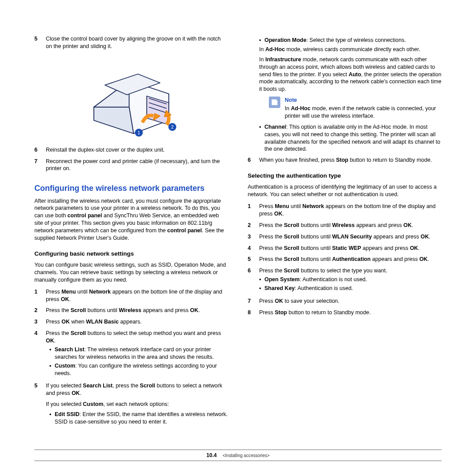 This screenshot has width=476, height=476. I want to click on bullet-text: Channel: This option is available only i…, so click(353, 138).